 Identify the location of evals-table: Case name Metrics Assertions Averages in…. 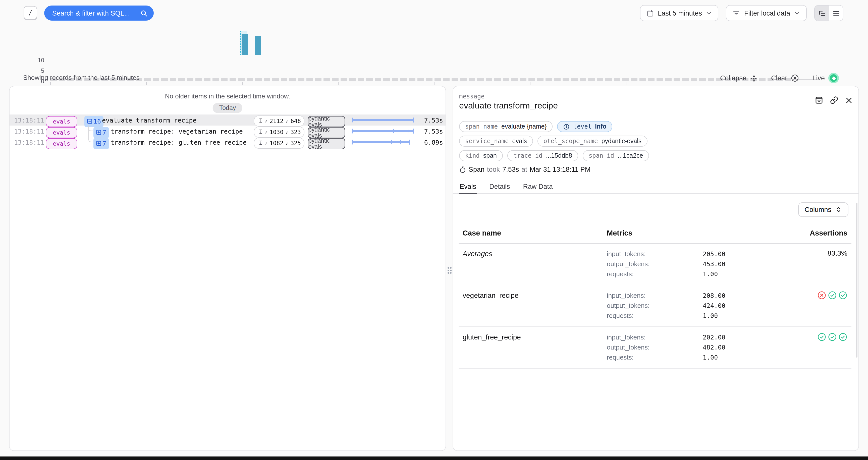
(655, 297).